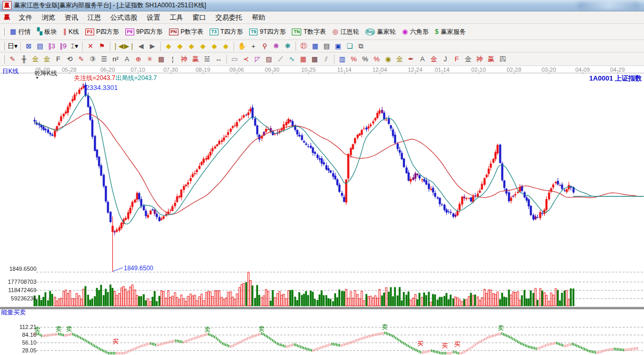  Describe the element at coordinates (191, 46) in the screenshot. I see `toolbar-button-zoom-in-h-diamond: ◆` at that location.